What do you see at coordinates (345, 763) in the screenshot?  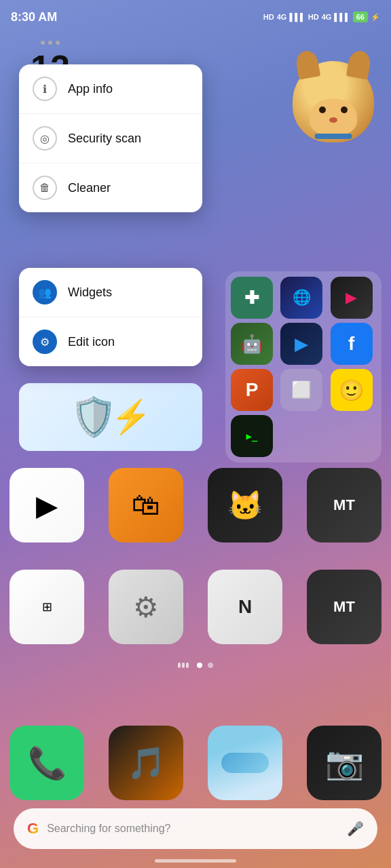 I see `camera-icon: 📷` at bounding box center [345, 763].